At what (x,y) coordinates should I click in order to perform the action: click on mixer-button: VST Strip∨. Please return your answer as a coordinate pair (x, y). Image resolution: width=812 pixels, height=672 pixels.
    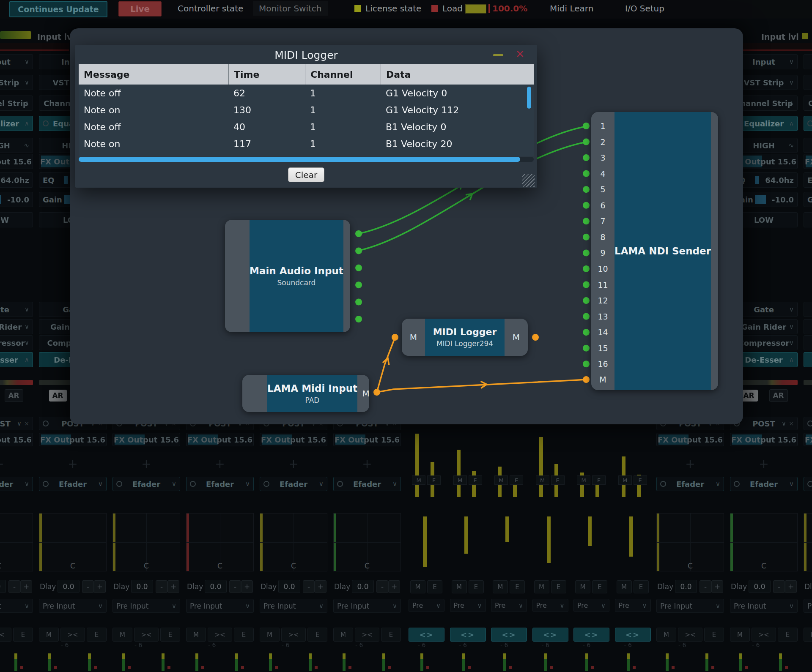
    Looking at the image, I should click on (16, 82).